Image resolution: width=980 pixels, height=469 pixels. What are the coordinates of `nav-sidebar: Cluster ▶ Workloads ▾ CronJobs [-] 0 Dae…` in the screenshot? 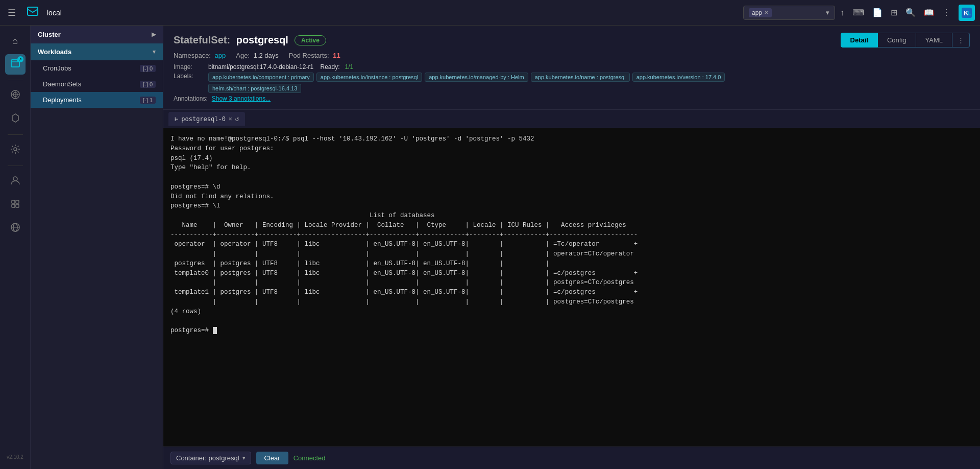 It's located at (97, 247).